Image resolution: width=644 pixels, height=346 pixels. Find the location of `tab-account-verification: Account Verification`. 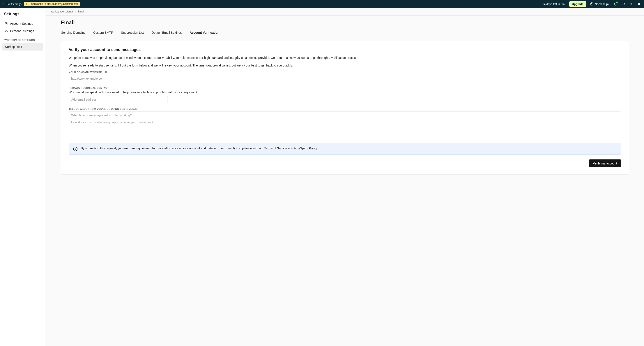

tab-account-verification: Account Verification is located at coordinates (204, 33).